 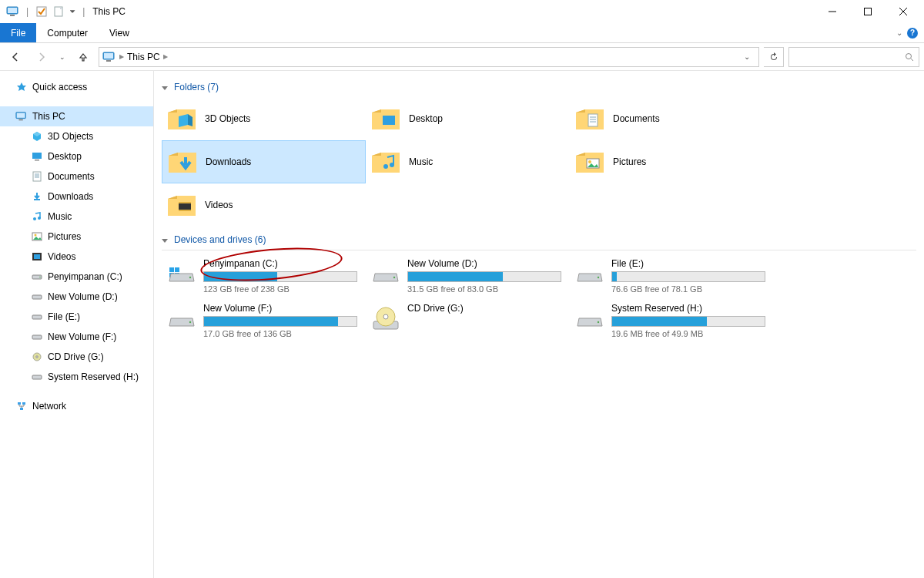 What do you see at coordinates (282, 308) in the screenshot?
I see `drive-name: New Volume (F:)` at bounding box center [282, 308].